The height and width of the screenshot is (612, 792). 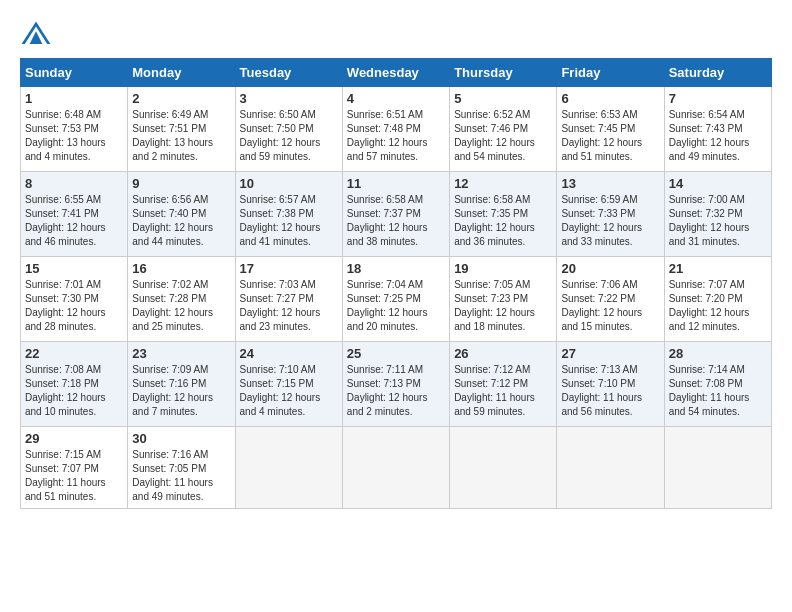 What do you see at coordinates (288, 214) in the screenshot?
I see `calendar-cell: 10Sunrise: 6:57 AMSunset: 7:38 PMDayligh…` at bounding box center [288, 214].